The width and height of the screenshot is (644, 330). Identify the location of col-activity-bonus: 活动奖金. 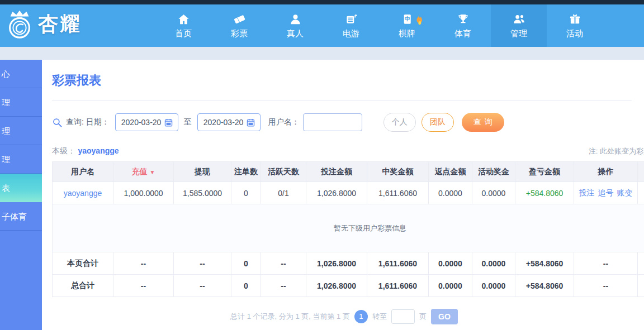
(494, 172).